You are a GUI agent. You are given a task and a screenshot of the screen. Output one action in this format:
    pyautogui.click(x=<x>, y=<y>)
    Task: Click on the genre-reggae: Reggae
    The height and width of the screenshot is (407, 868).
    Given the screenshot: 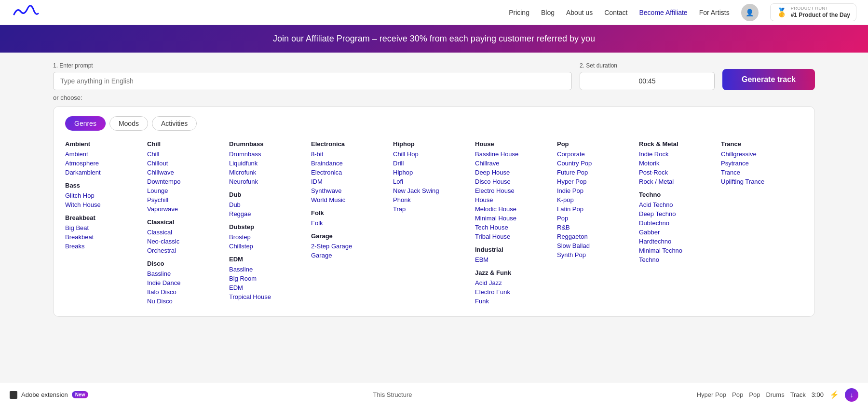 What is the action you would take?
    pyautogui.click(x=266, y=214)
    